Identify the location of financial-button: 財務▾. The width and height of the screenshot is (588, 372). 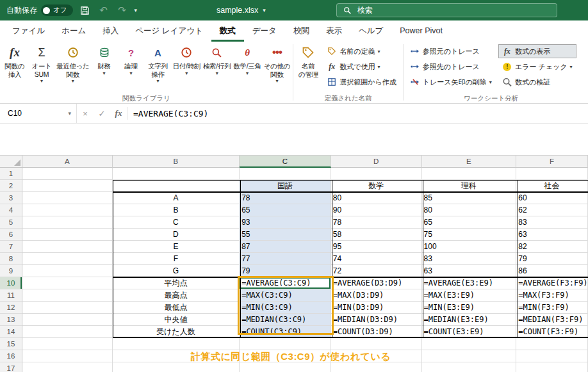
(104, 60).